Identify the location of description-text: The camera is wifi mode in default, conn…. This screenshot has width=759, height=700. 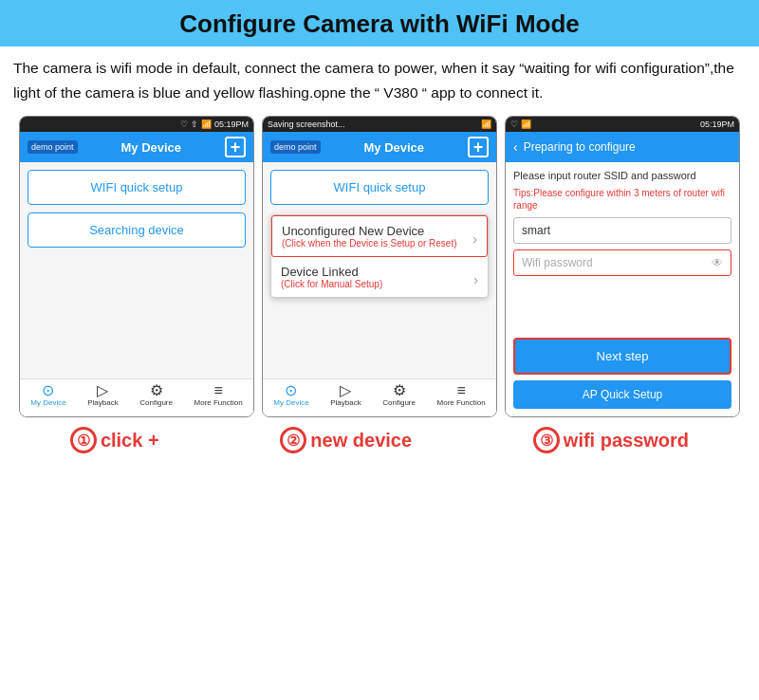
(380, 80).